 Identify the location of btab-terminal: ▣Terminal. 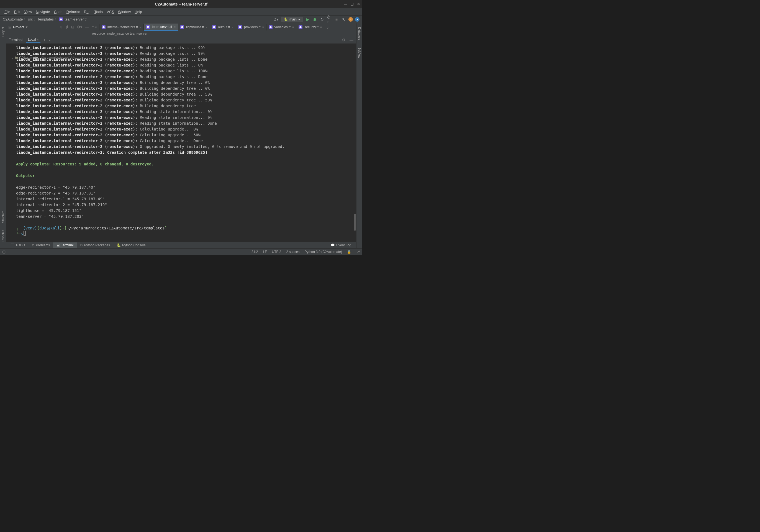
(65, 245).